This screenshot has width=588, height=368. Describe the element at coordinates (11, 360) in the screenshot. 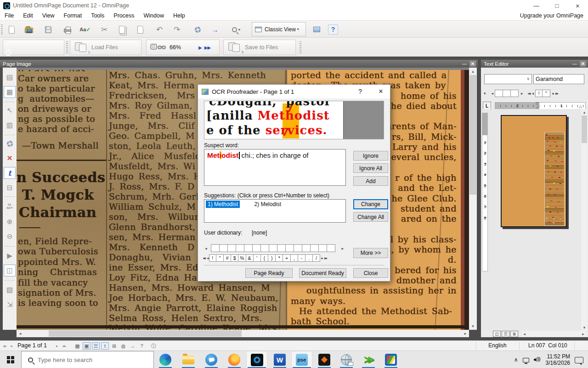

I see `start-button` at that location.